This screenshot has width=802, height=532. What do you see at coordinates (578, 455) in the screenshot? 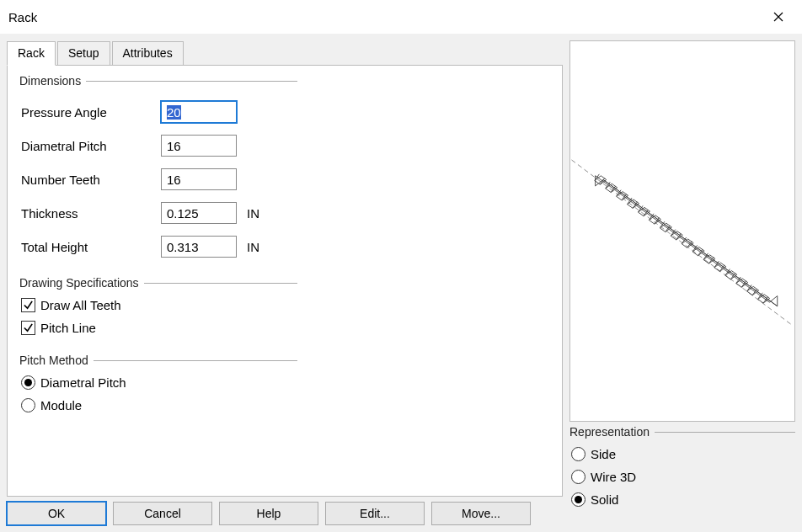
I see `radio-side` at bounding box center [578, 455].